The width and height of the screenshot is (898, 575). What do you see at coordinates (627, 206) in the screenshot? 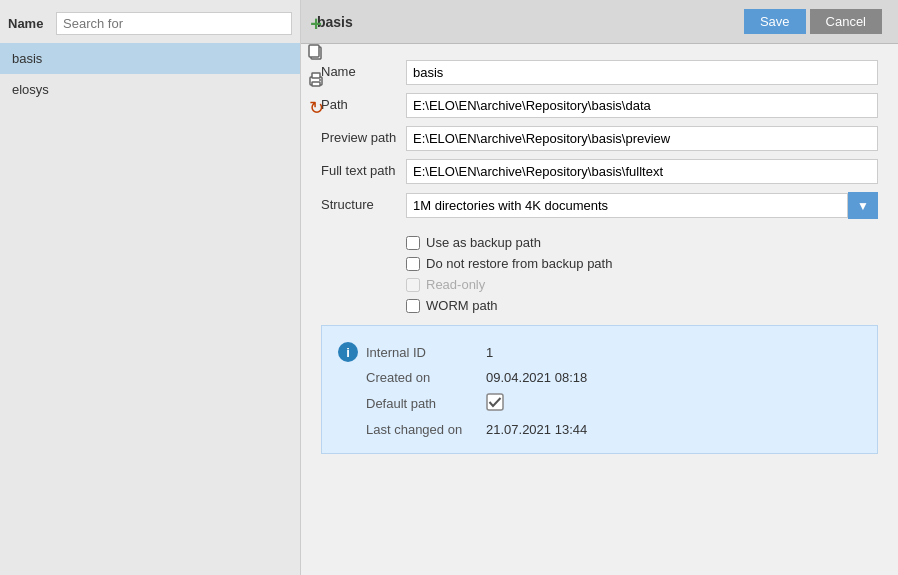
I see `structure-select: 1M directories with 4K documents 10K dir…` at bounding box center [627, 206].